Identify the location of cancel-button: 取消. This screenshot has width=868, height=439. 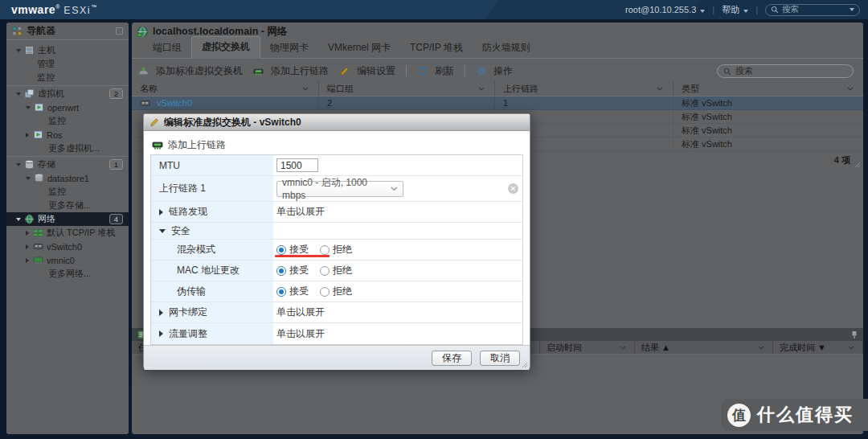
(500, 359).